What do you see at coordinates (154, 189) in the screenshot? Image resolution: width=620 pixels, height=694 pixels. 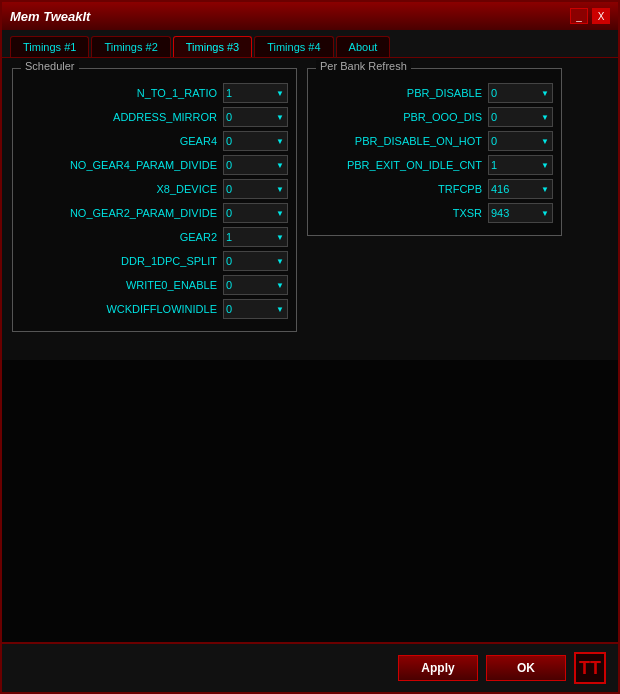 I see `table-row: X8_DEVICE0` at bounding box center [154, 189].